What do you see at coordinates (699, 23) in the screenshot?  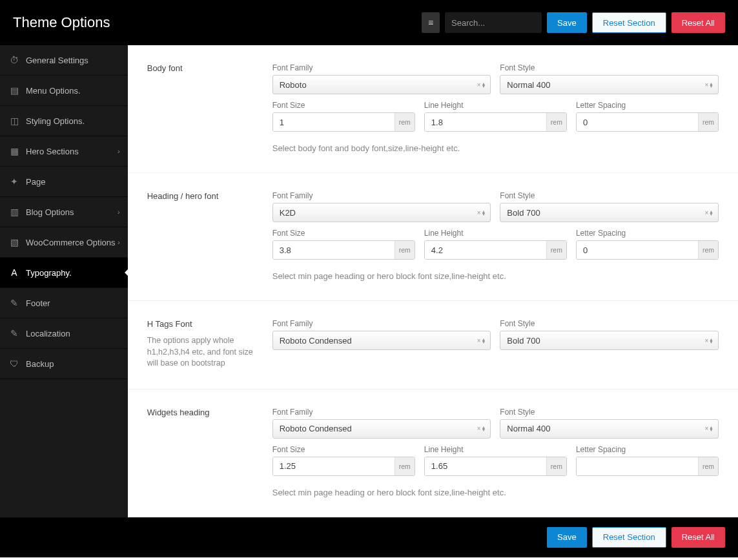 I see `reset-all-button: Reset All` at bounding box center [699, 23].